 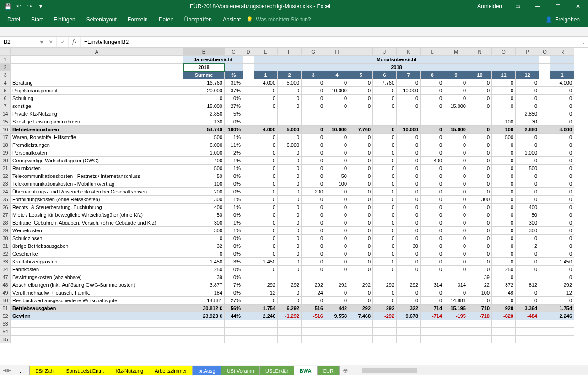 I want to click on row-header: 51, so click(x=5, y=308).